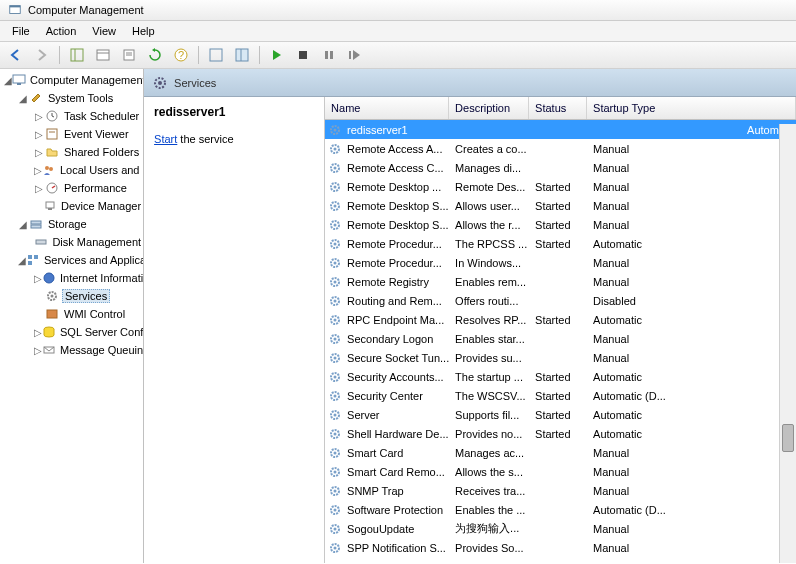  Describe the element at coordinates (72, 296) in the screenshot. I see `tree-services: Services` at that location.